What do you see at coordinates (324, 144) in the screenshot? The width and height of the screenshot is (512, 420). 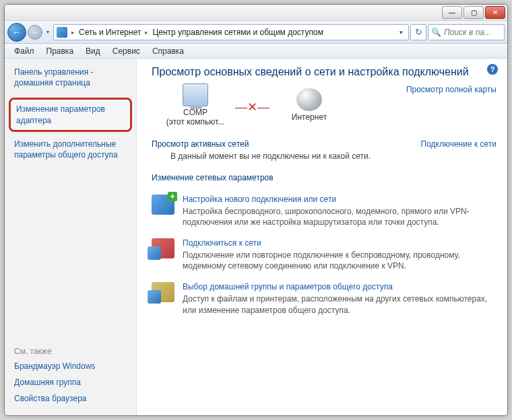 I see `active-networks-header: Просмотр активных сетей Подключение к се…` at bounding box center [324, 144].